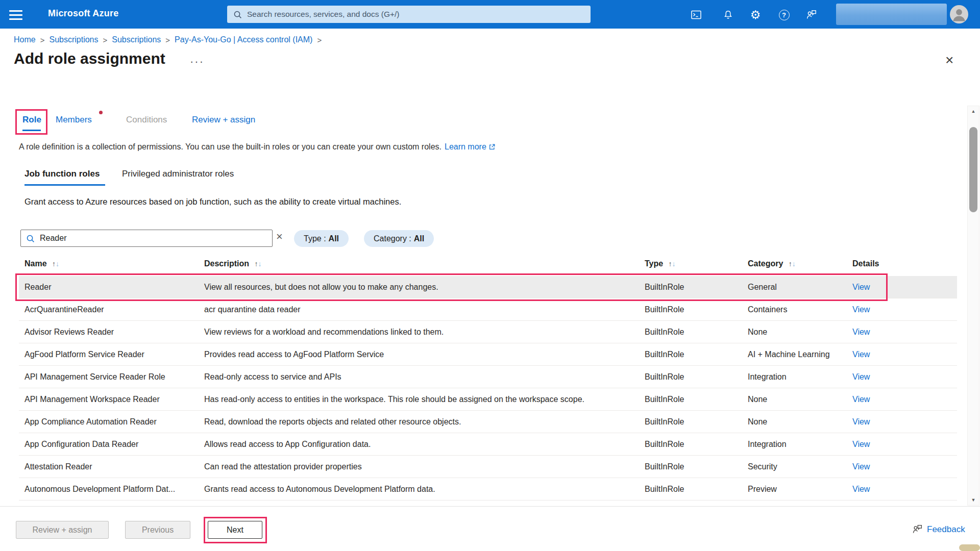  What do you see at coordinates (62, 530) in the screenshot?
I see `review-assign-button: Review + assign` at bounding box center [62, 530].